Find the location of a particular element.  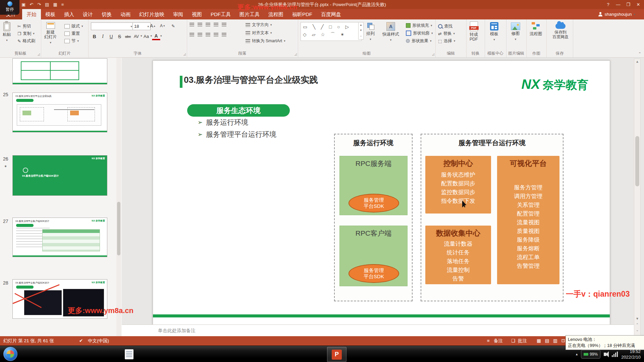

template-button: 模板 ▾ is located at coordinates (494, 32).